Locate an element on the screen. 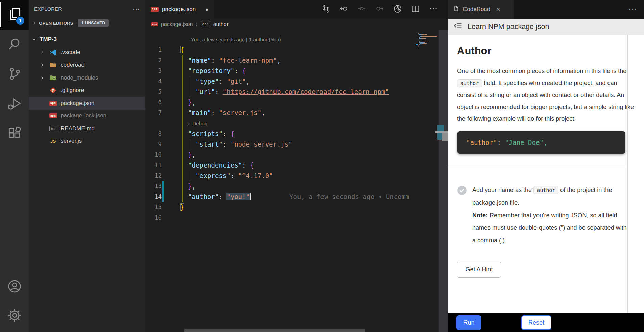 Image resolution: width=644 pixels, height=332 pixels. codelens: You, a few seconds ago | 1 author (You) is located at coordinates (297, 39).